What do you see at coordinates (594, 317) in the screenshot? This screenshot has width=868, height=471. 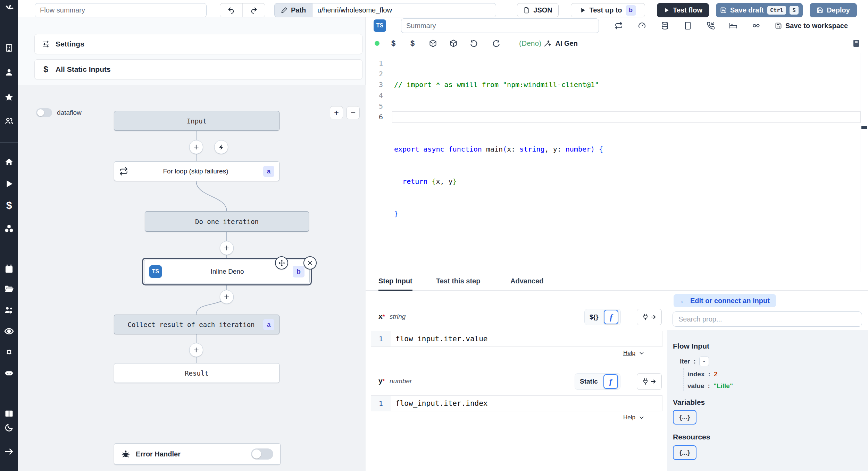 I see `x-mode-template: ${}` at bounding box center [594, 317].